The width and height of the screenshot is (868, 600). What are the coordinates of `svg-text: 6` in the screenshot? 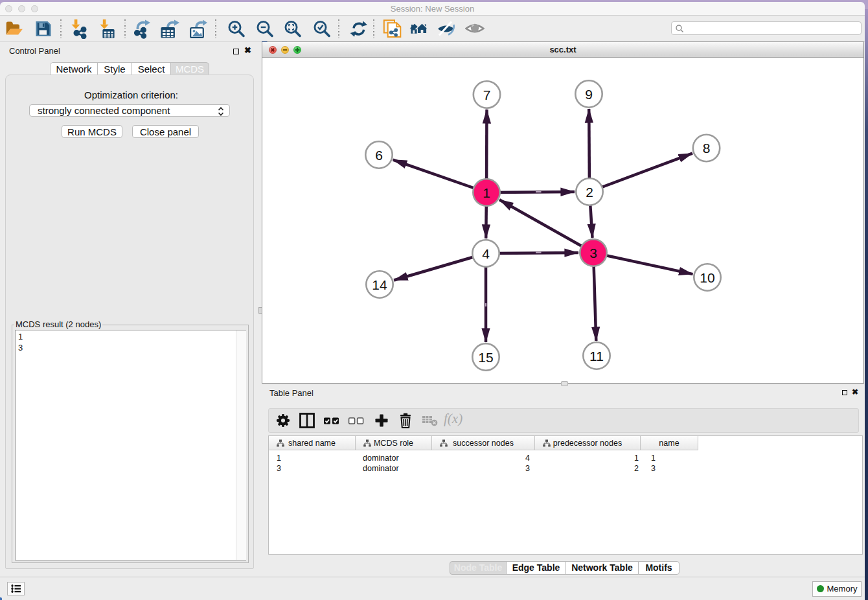 It's located at (379, 156).